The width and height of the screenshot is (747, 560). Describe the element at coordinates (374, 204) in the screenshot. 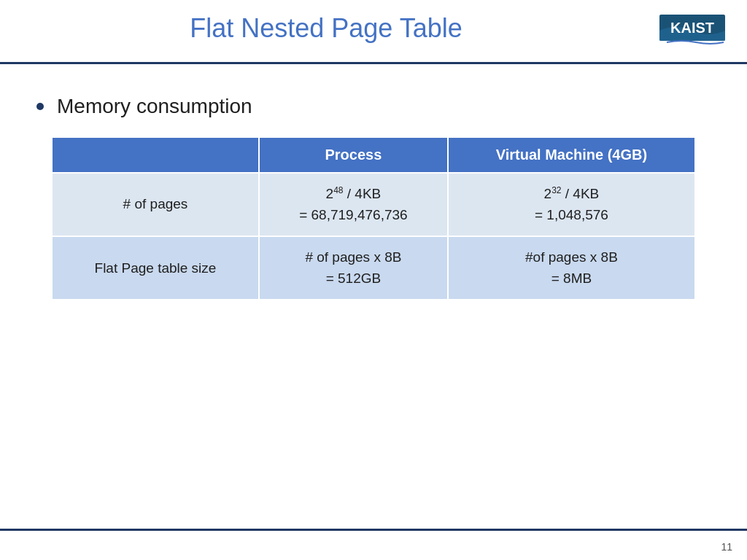

I see `table-row: # of pages 248 / 4KB= 68,719,476,736 232…` at that location.